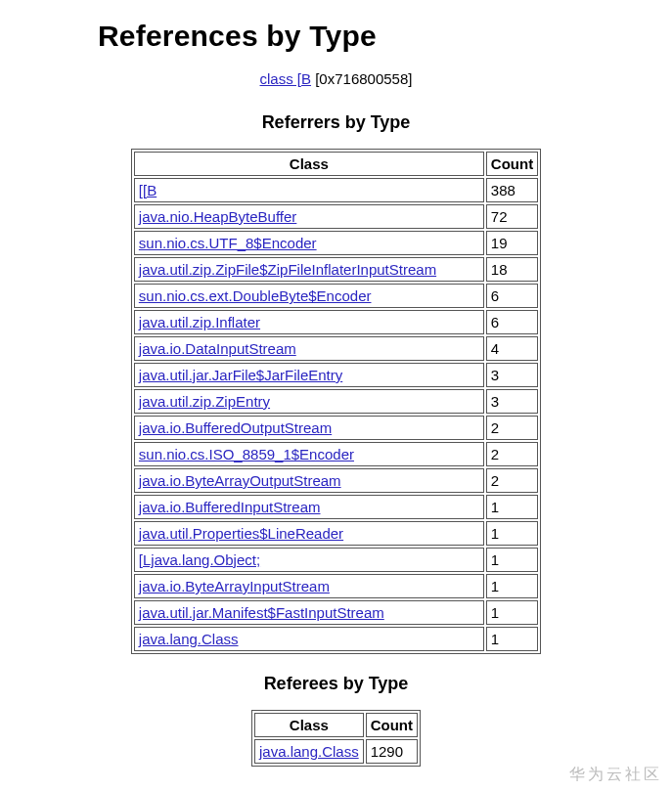  Describe the element at coordinates (200, 559) in the screenshot. I see `class-link: [Ljava.lang.Object;` at that location.